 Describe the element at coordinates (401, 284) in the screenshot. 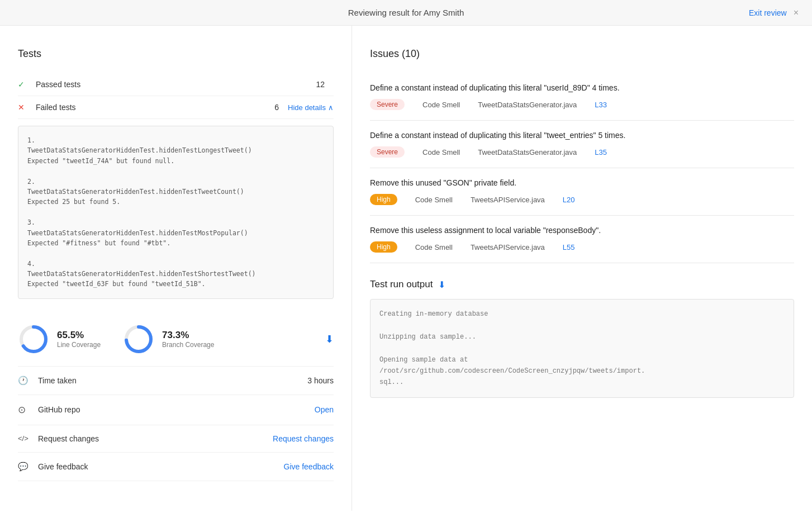

I see `test-run-title: Test run output` at that location.